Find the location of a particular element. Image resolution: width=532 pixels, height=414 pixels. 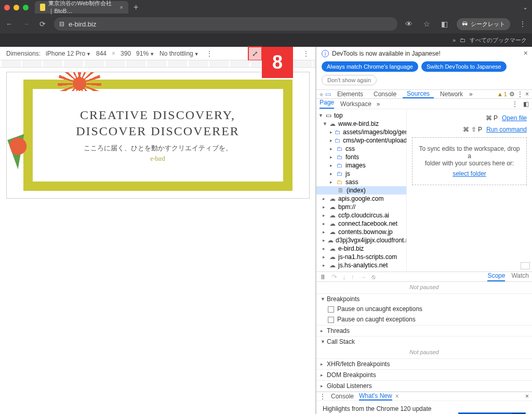

step-over-icon: ↷ is located at coordinates (335, 277).